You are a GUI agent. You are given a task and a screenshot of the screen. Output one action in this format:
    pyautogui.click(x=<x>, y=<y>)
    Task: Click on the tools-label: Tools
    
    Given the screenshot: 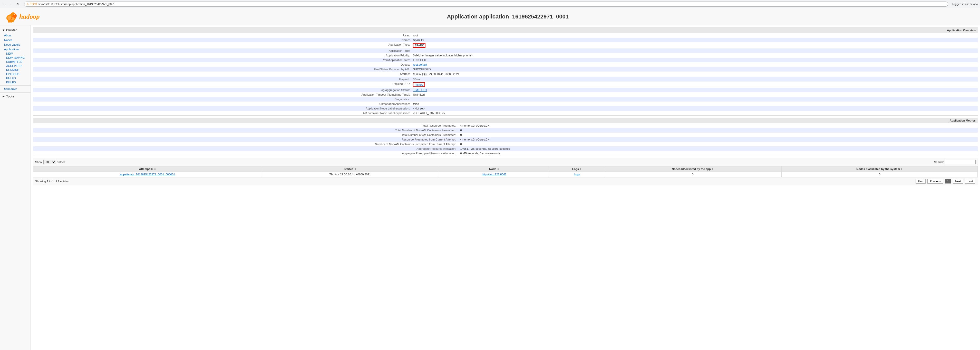 What is the action you would take?
    pyautogui.click(x=10, y=97)
    